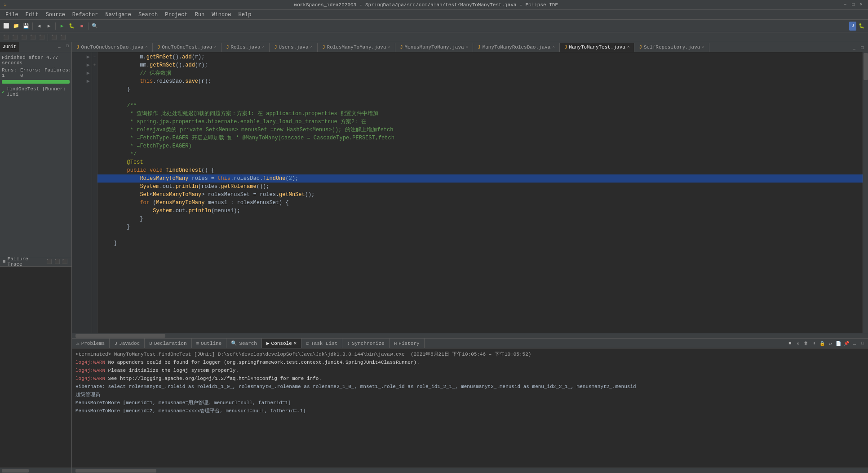  What do you see at coordinates (94, 65) in the screenshot?
I see `fold-marker: +` at bounding box center [94, 65].